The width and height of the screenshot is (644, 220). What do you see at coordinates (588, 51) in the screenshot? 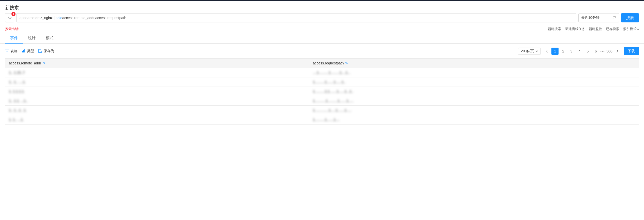
I see `page-5-button: 5` at bounding box center [588, 51].